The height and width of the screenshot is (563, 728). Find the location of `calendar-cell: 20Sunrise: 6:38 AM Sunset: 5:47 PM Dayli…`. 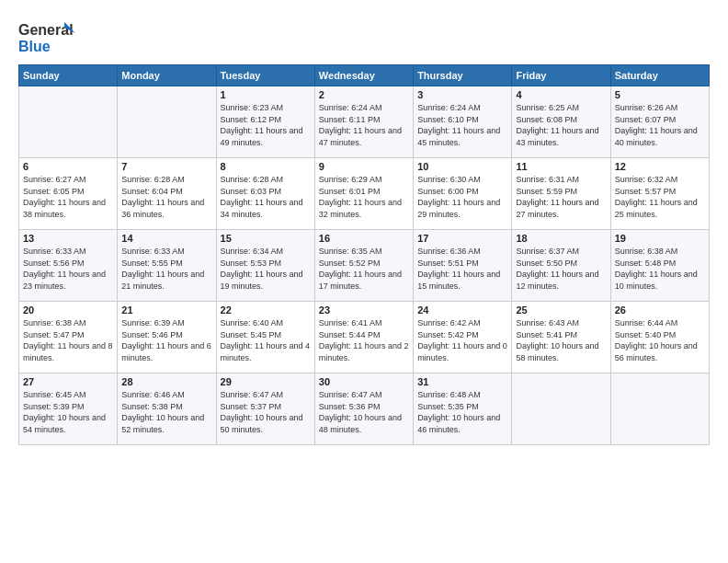

calendar-cell: 20Sunrise: 6:38 AM Sunset: 5:47 PM Dayli… is located at coordinates (68, 338).